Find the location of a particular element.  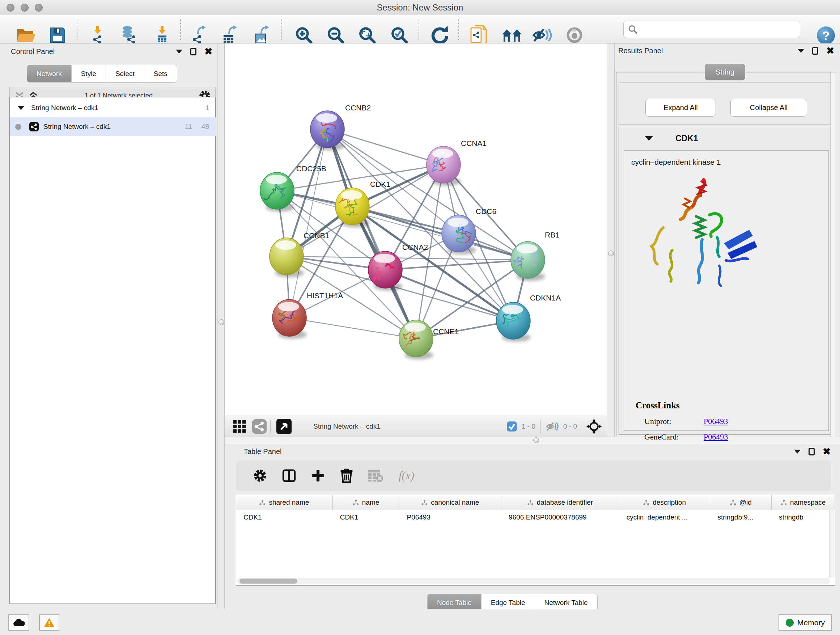

table-cell: stringdb is located at coordinates (804, 518).